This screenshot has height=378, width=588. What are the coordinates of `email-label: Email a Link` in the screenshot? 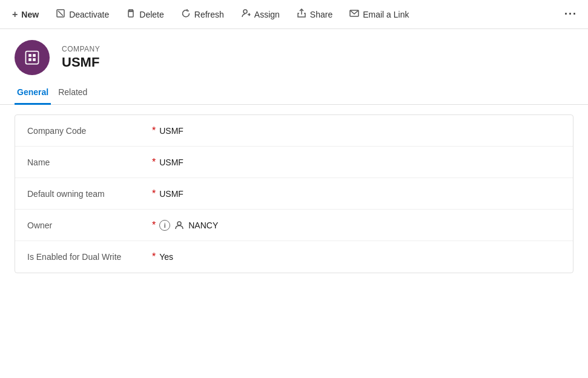 It's located at (386, 15).